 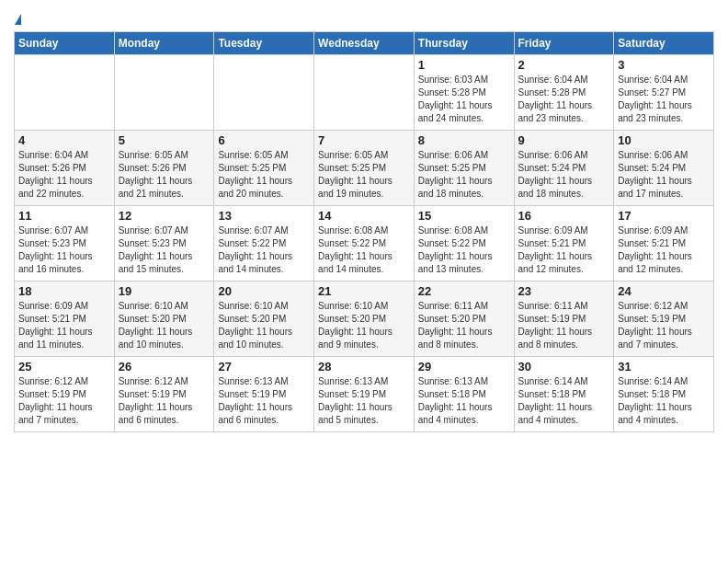 I want to click on col-header-tuesday: Tuesday, so click(x=265, y=42).